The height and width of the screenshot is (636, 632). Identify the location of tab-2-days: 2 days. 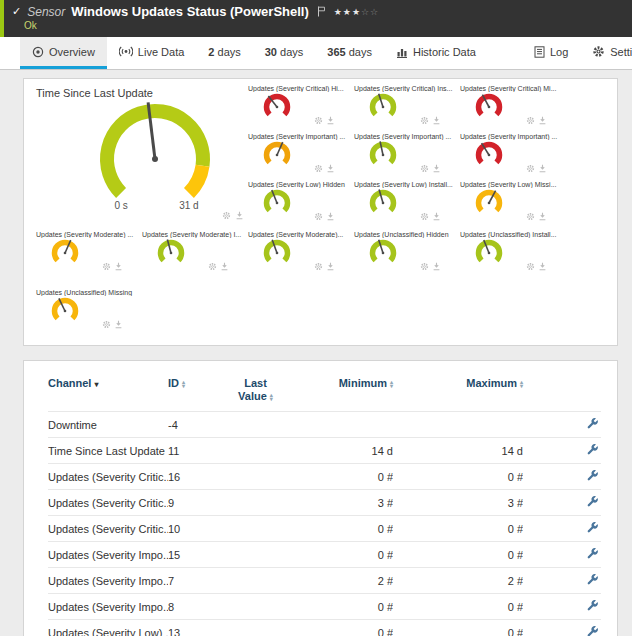
(224, 53).